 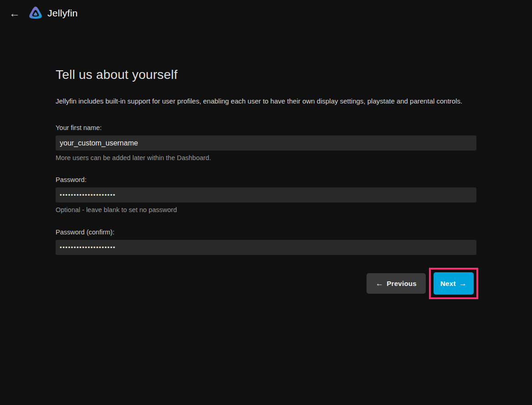 I want to click on username-helper-text: More users can be added later within the…, so click(x=266, y=158).